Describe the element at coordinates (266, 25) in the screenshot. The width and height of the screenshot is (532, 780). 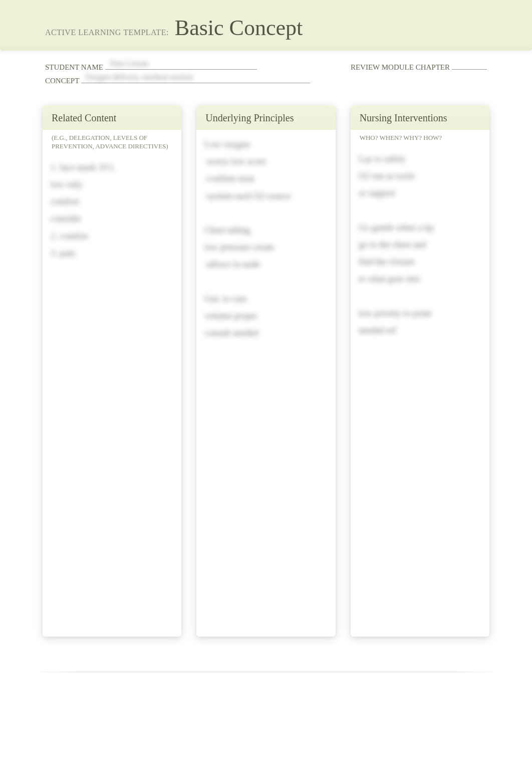
I see `header-band: ACTIVE LEARNING TEMPLATE: Basic Concept` at that location.